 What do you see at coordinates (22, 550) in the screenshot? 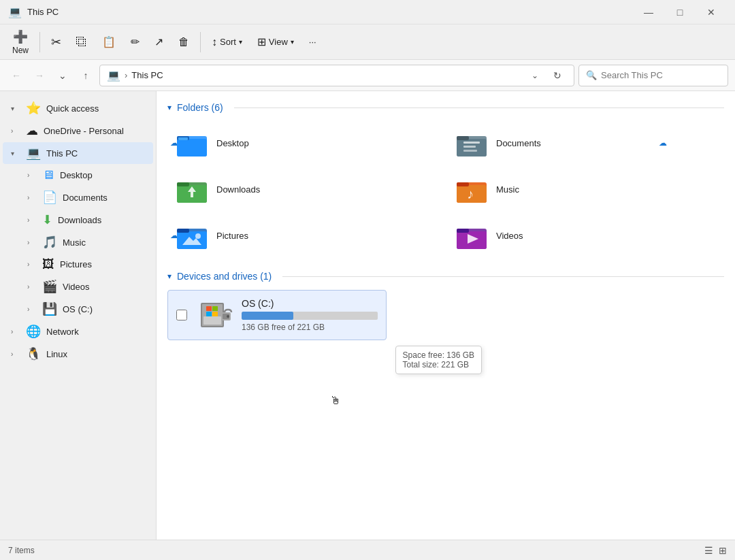
I see `status-item-count: 7 items` at bounding box center [22, 550].